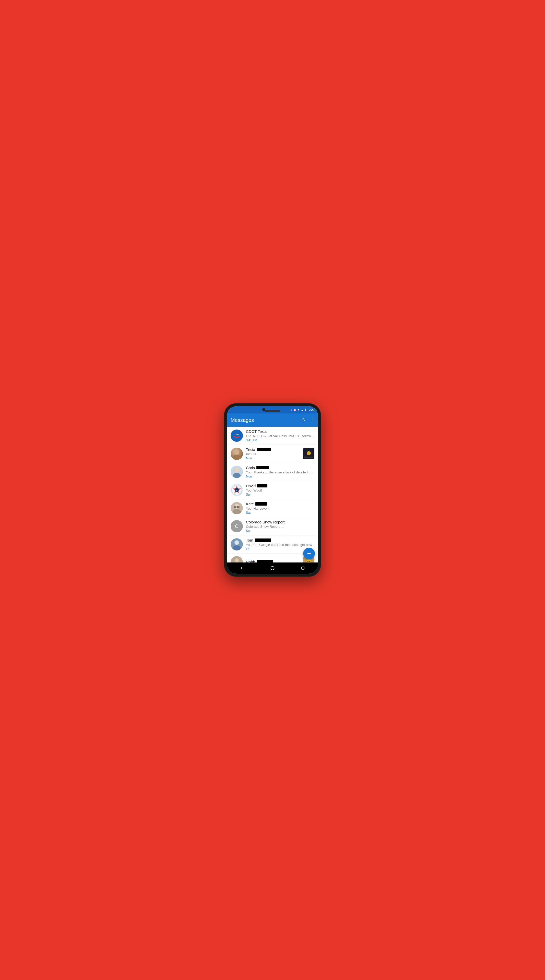 This screenshot has width=545, height=980. I want to click on message-preview: OPEN- EB I-70 at Vail Pass, MM 180, foll…, so click(280, 436).